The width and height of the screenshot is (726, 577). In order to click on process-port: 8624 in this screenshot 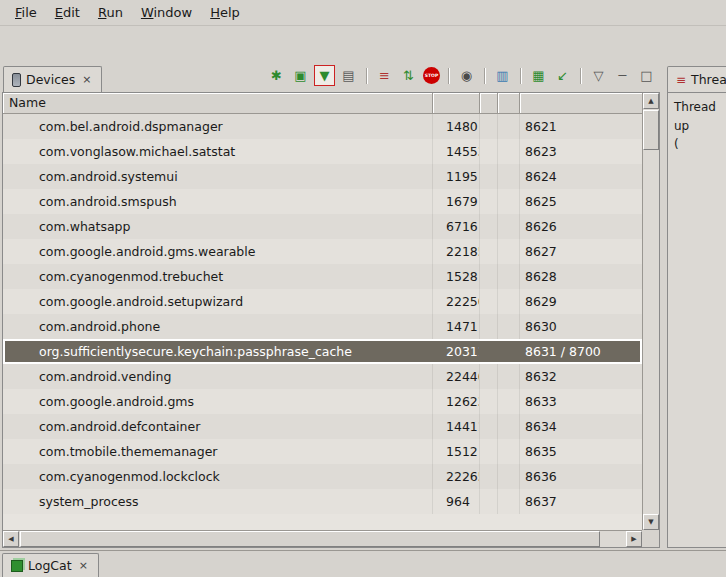, I will do `click(581, 176)`.